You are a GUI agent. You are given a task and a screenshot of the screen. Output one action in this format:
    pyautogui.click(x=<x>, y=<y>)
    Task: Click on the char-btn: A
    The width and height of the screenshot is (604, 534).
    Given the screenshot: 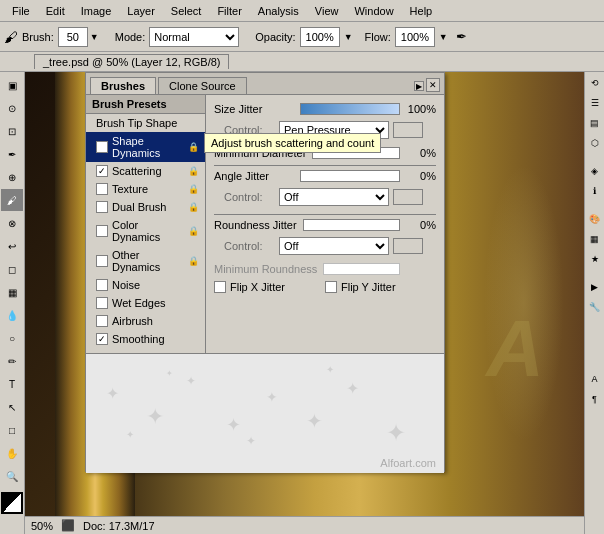 What is the action you would take?
    pyautogui.click(x=595, y=379)
    